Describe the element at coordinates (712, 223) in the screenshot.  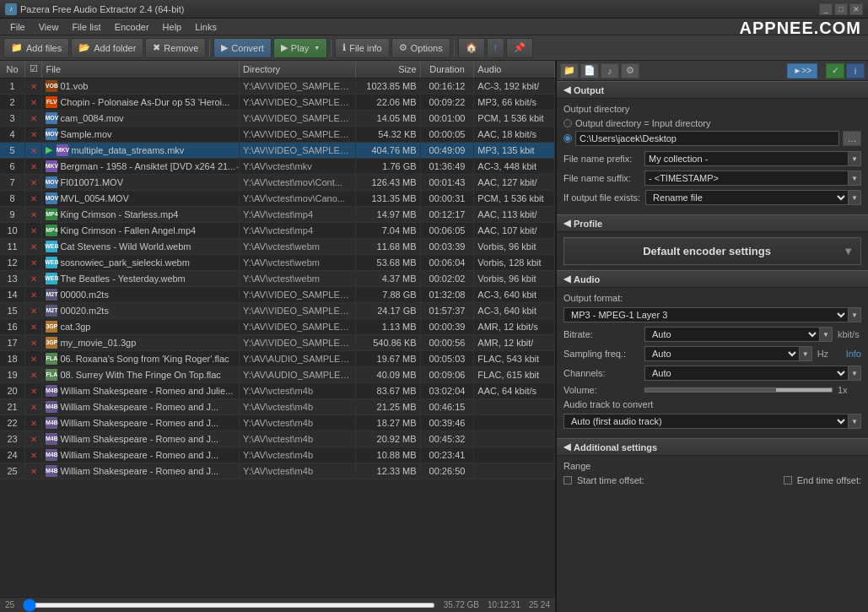
I see `profile-section-header: ◀ Profile` at that location.